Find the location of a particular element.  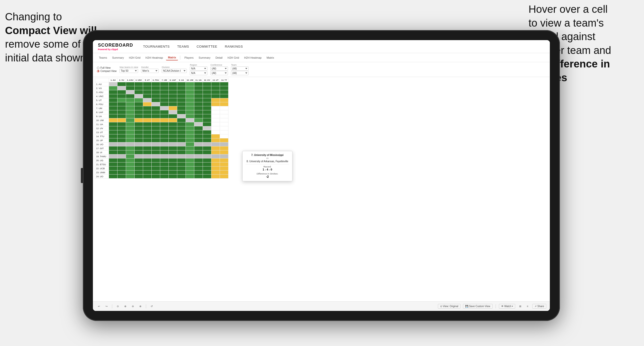

nav-committee: COMMITTEE is located at coordinates (207, 47).